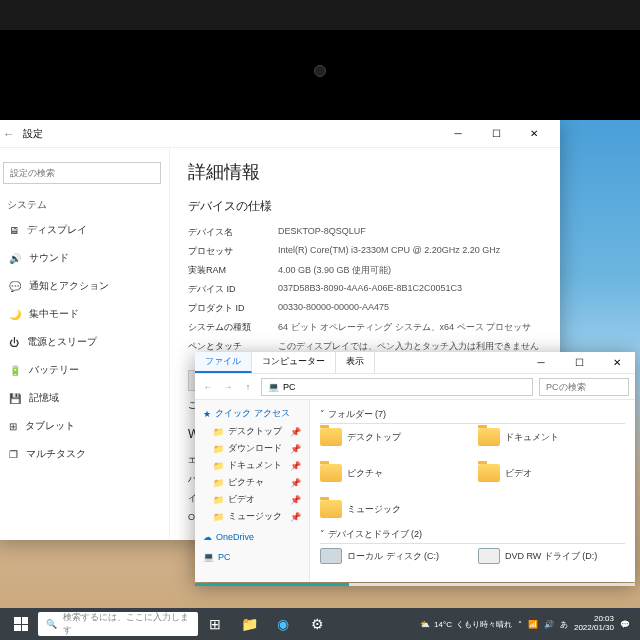 The height and width of the screenshot is (640, 640). Describe the element at coordinates (472, 491) in the screenshot. I see `explorer-content: ˅ フォルダー (7)デスクトップドキュメントピクチャビデオミュージック˅ デバ…` at that location.